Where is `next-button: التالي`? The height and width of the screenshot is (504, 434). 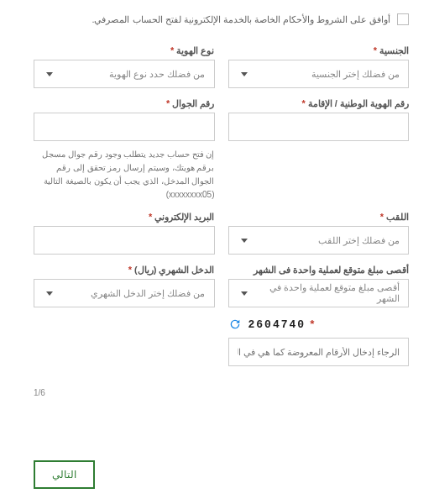 next-button: التالي is located at coordinates (64, 475).